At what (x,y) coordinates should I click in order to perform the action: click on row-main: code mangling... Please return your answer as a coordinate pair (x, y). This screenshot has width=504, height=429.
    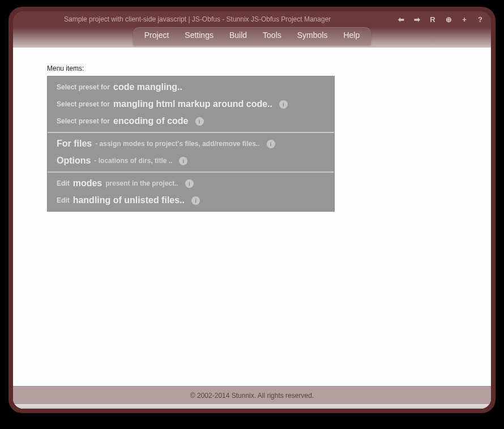
    Looking at the image, I should click on (148, 87).